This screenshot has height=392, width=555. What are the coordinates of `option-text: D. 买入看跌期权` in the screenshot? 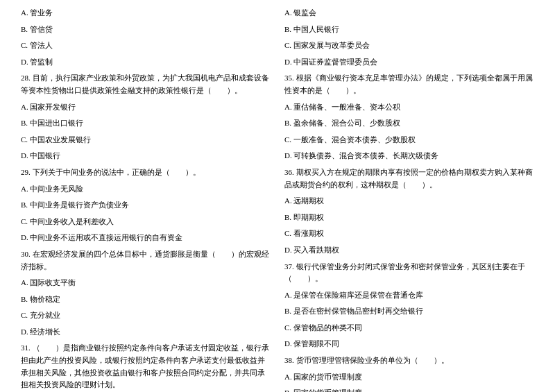 It's located at (312, 250).